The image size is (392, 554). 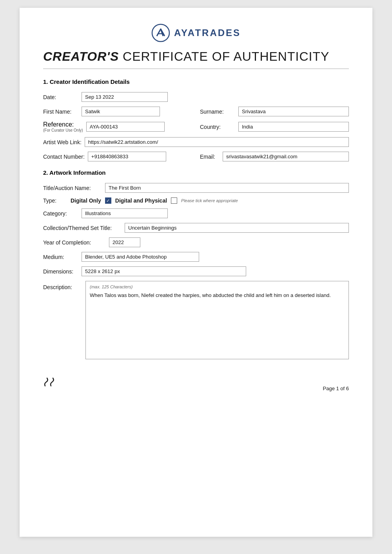 What do you see at coordinates (61, 97) in the screenshot?
I see `date-label: Date:` at bounding box center [61, 97].